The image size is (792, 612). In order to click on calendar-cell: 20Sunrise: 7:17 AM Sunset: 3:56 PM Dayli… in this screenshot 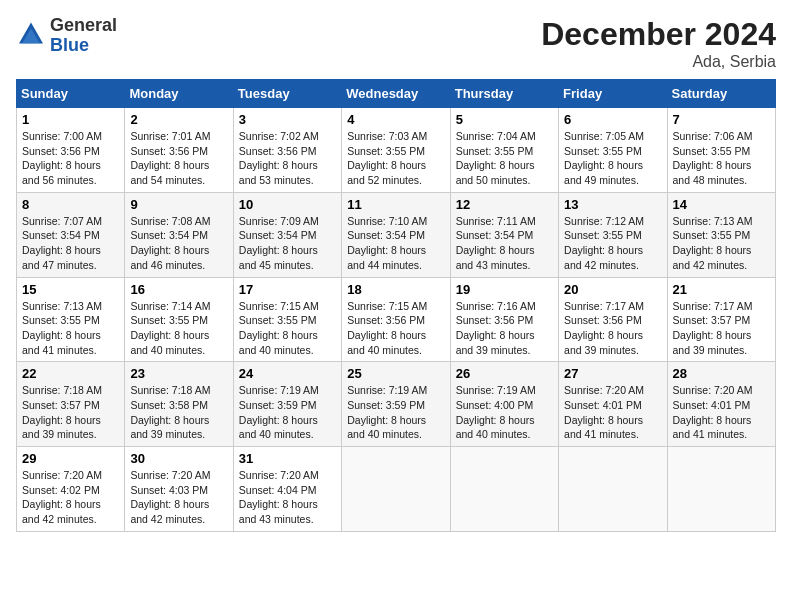, I will do `click(613, 320)`.